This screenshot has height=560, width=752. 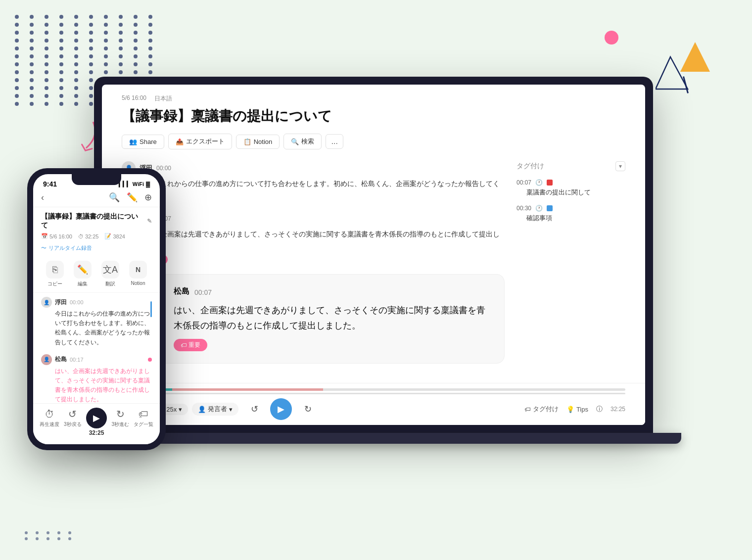 What do you see at coordinates (50, 536) in the screenshot?
I see `bottom-dots-decoration` at bounding box center [50, 536].